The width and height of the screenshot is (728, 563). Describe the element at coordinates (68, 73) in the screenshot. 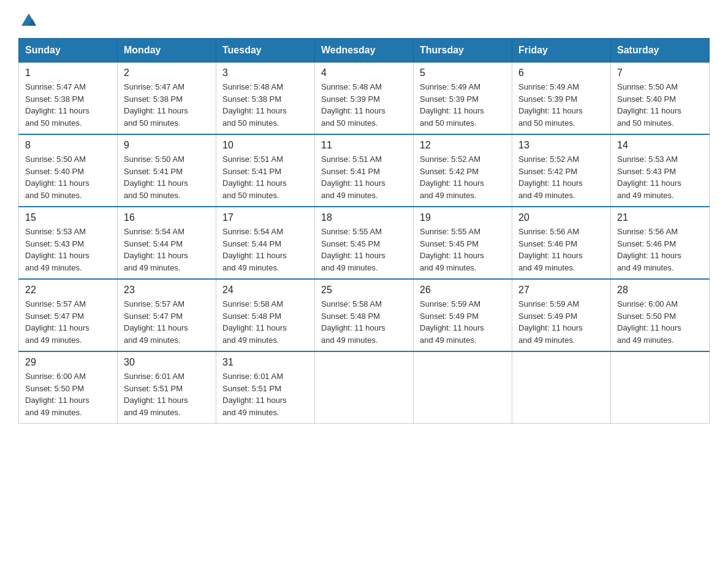

I see `day-number: 1` at that location.